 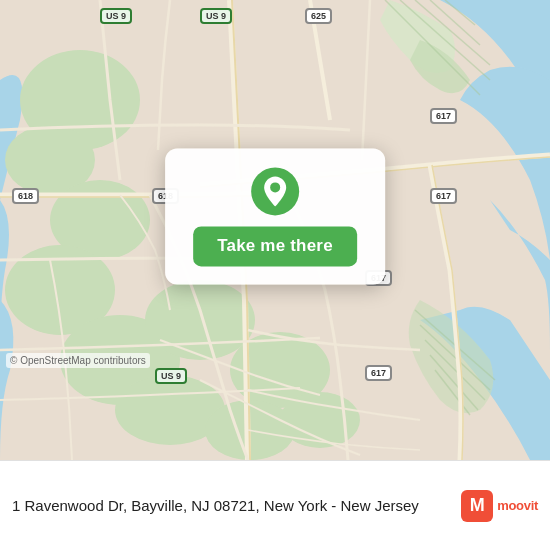 I want to click on moovit-logo-letter: M, so click(x=477, y=506).